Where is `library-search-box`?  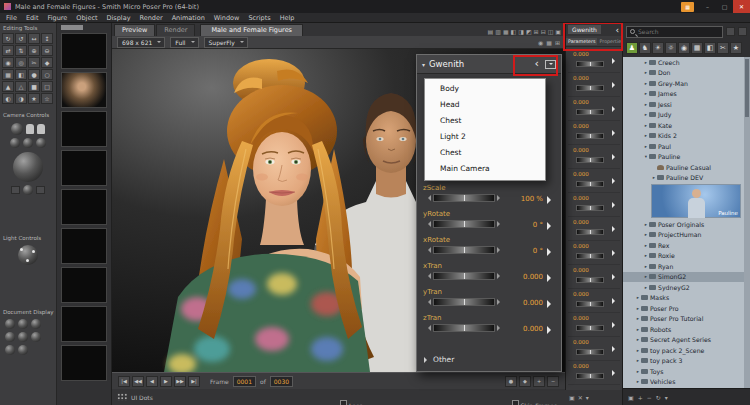
library-search-box is located at coordinates (674, 32).